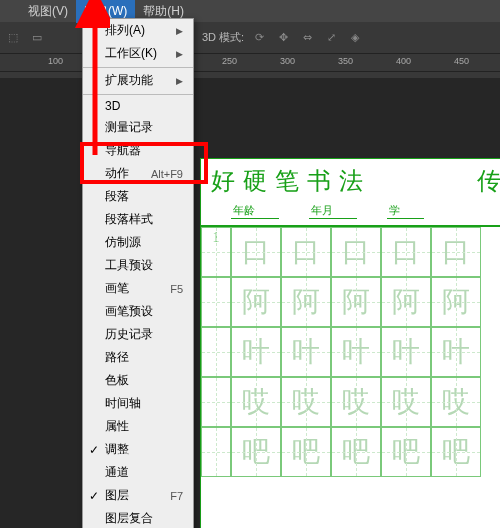  What do you see at coordinates (138, 128) in the screenshot?
I see `menu-item-测量记录: 测量记录` at bounding box center [138, 128].